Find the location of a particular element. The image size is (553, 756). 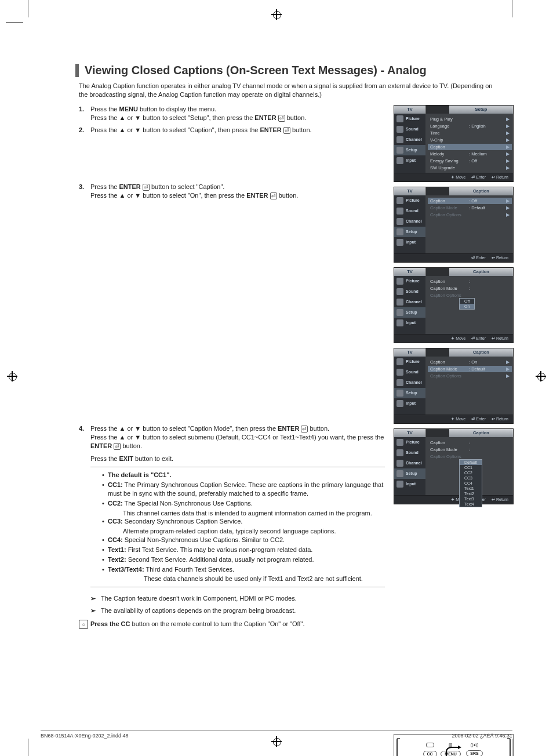

remote-cc-button: CC is located at coordinates (430, 754).